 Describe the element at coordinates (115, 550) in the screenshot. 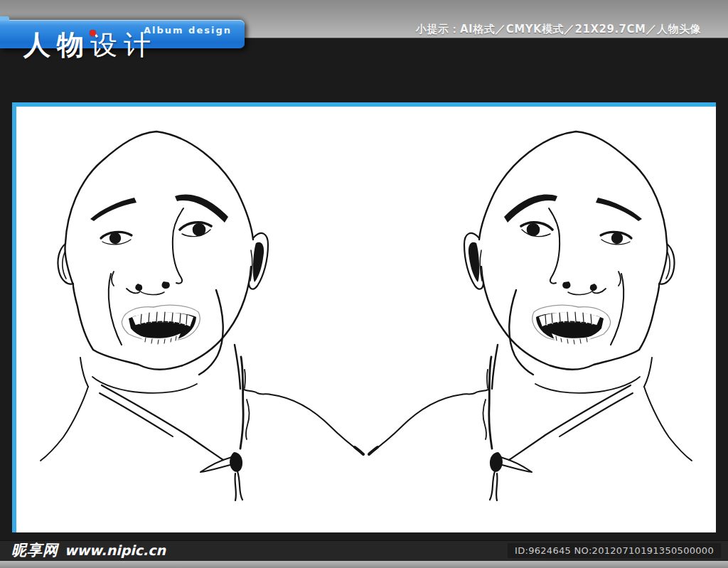

I see `site-url: www.nipic.cn` at that location.